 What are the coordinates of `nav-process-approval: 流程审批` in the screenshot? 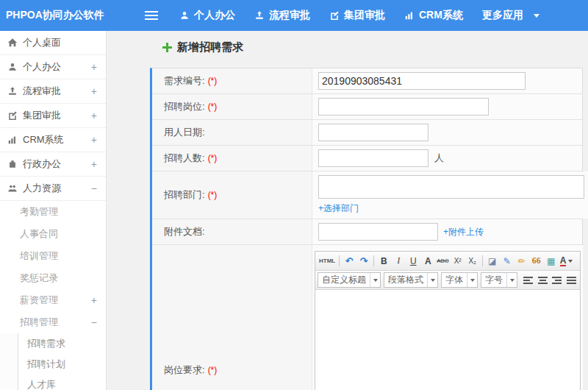 It's located at (282, 15).